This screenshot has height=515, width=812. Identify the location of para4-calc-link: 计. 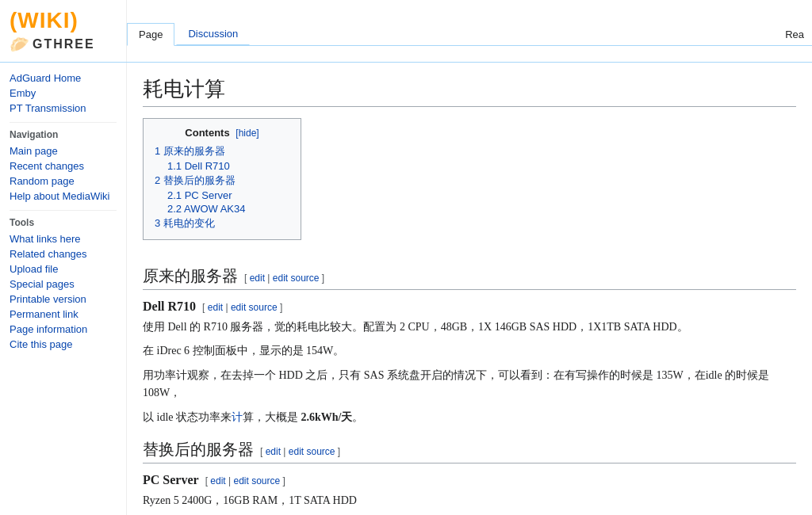
(237, 417).